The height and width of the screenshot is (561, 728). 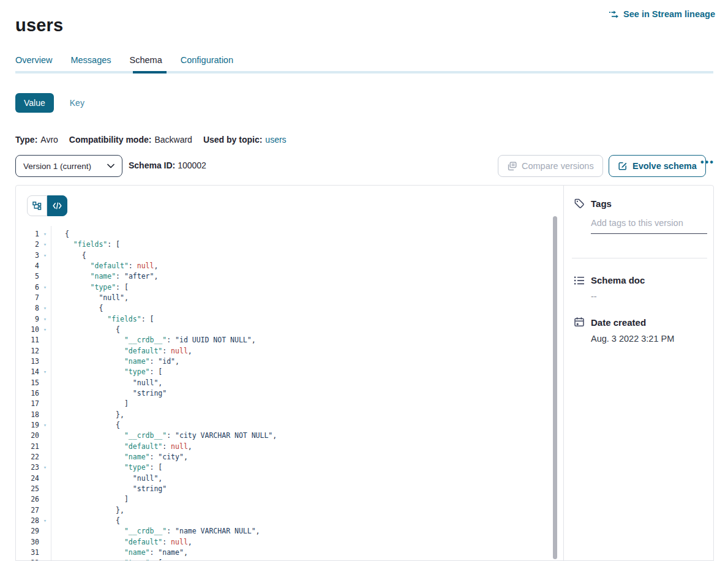 What do you see at coordinates (69, 166) in the screenshot?
I see `version-select: Version 1 (current)` at bounding box center [69, 166].